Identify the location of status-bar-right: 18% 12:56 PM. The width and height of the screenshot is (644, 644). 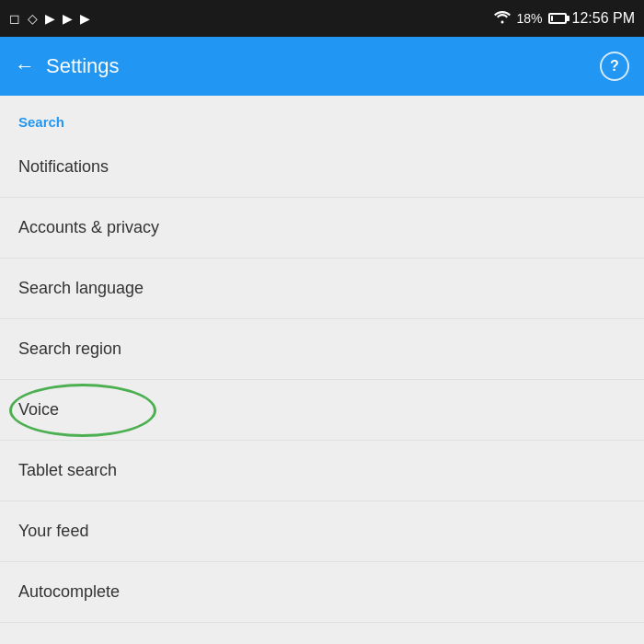
(565, 18).